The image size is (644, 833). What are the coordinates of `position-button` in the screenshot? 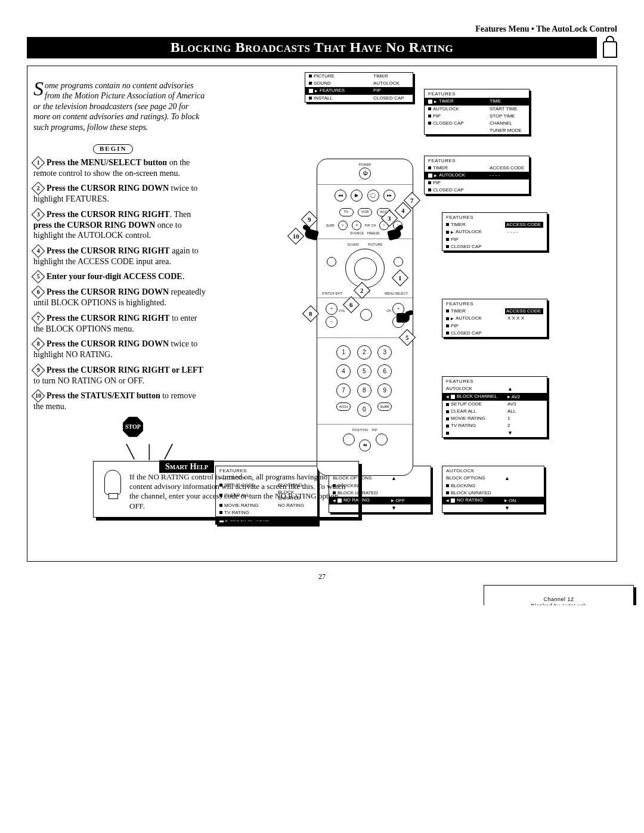 It's located at (349, 439).